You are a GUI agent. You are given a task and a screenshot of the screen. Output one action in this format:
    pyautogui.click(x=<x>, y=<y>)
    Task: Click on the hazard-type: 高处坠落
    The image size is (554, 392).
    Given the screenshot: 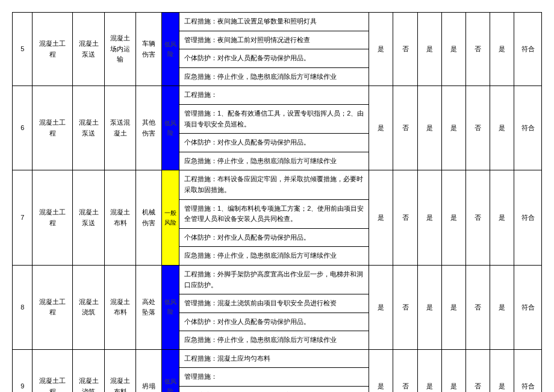 What is the action you would take?
    pyautogui.click(x=149, y=307)
    